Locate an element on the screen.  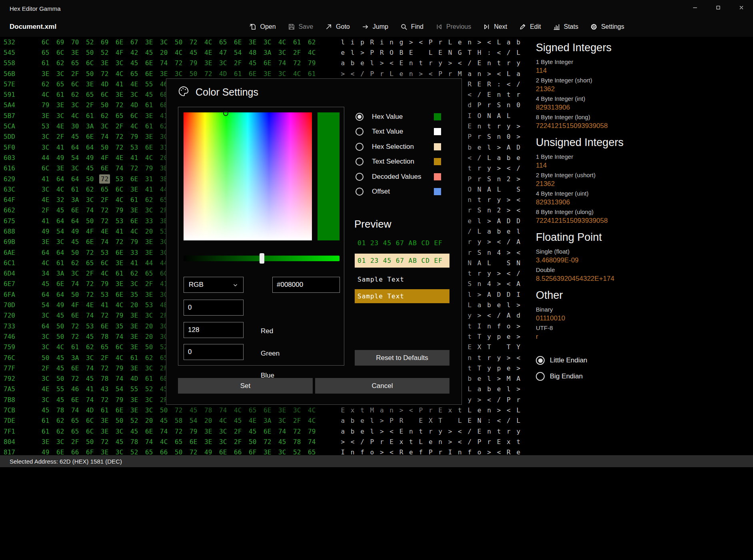
hex-byte: 53 is located at coordinates (94, 326).